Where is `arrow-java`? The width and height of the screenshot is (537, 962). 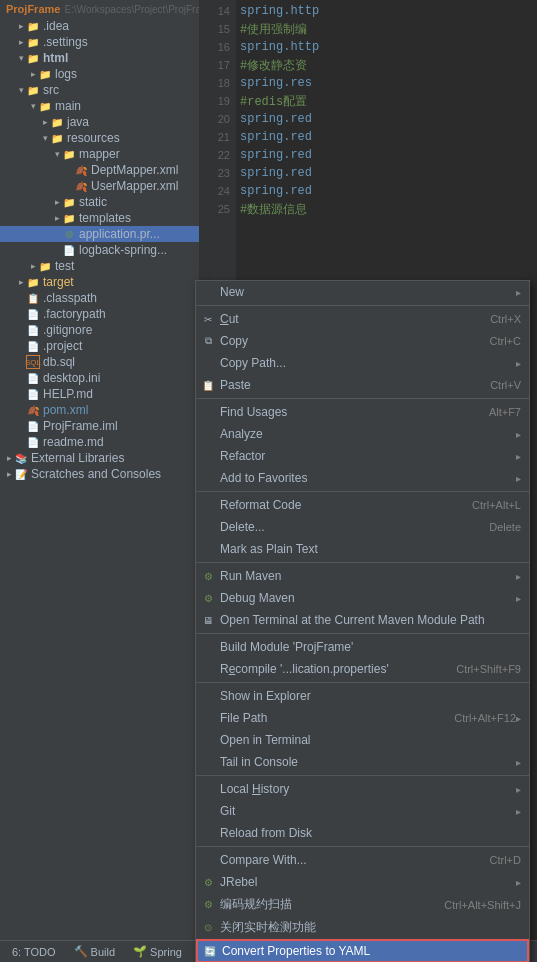 arrow-java is located at coordinates (45, 122).